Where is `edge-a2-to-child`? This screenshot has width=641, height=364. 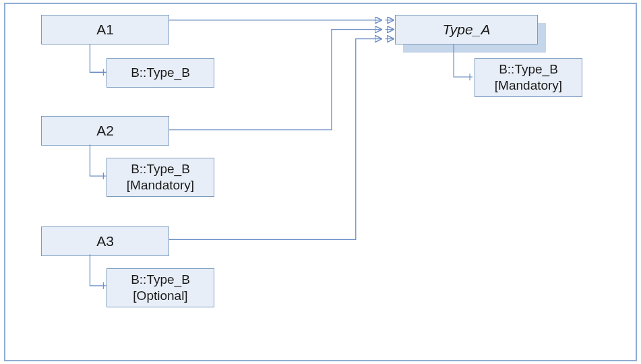
edge-a2-to-child is located at coordinates (98, 160).